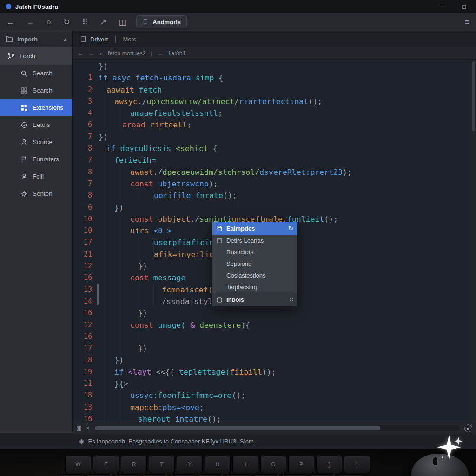 The height and width of the screenshot is (476, 476). What do you see at coordinates (287, 418) in the screenshot?
I see `code-text: sherout intatre();` at bounding box center [287, 418].